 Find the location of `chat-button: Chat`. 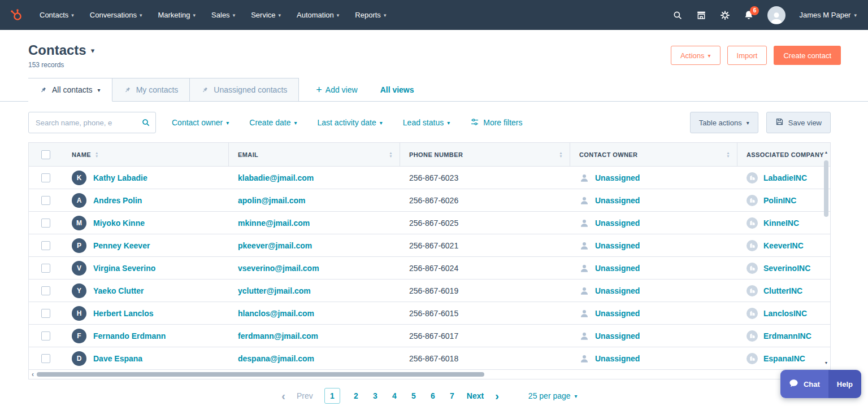

chat-button: Chat is located at coordinates (805, 384).